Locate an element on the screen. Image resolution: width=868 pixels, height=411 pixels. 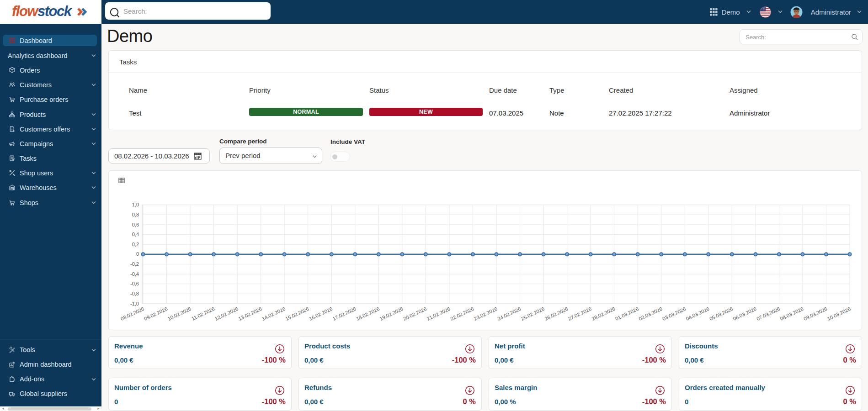
svg-text: 14.02.2026 is located at coordinates (273, 314).